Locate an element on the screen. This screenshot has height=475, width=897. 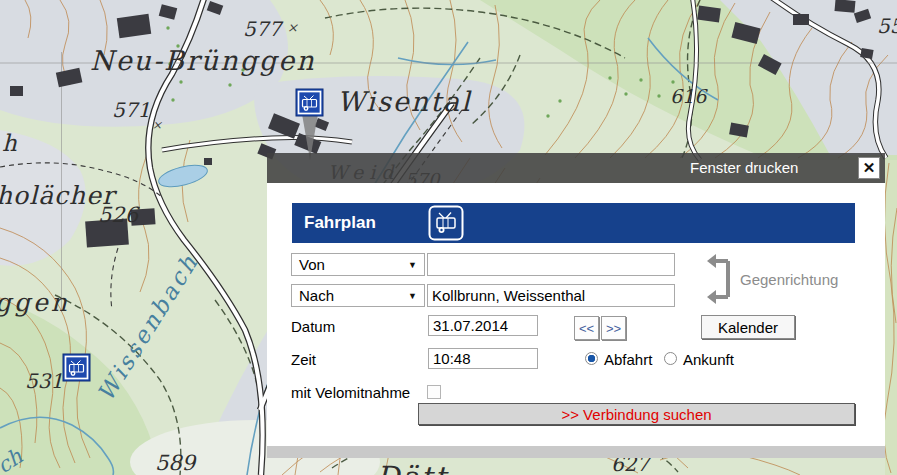
form-title: Fahrplan is located at coordinates (340, 223).